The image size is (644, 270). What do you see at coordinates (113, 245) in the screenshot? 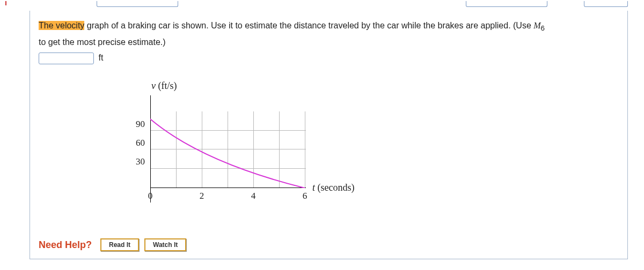
I see `help-row: Need Help? Read It Watch It` at bounding box center [113, 245].